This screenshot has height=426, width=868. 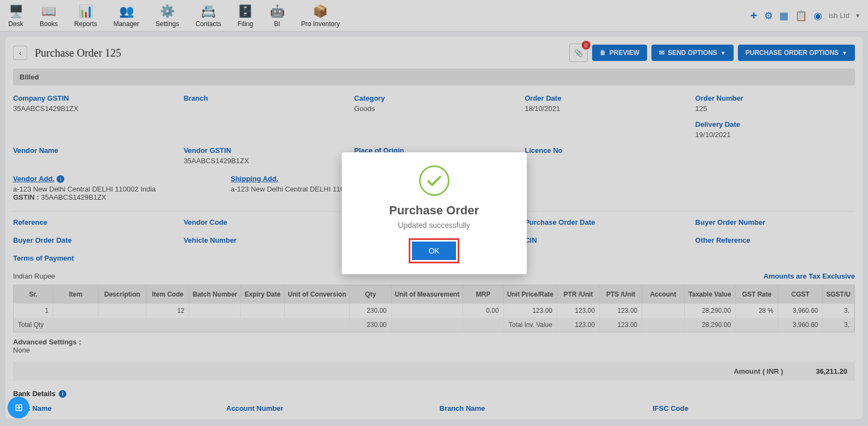 I want to click on modal-message: Updated successfully, so click(x=434, y=225).